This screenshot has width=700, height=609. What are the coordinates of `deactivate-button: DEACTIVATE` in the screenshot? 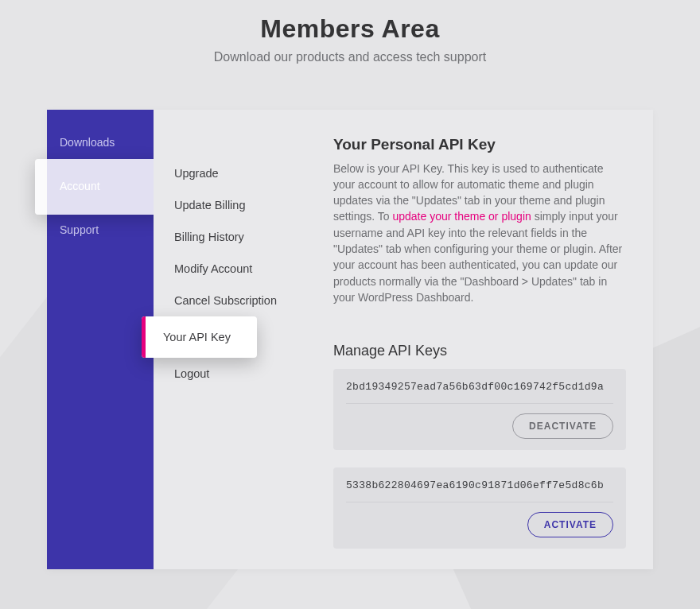 It's located at (563, 426).